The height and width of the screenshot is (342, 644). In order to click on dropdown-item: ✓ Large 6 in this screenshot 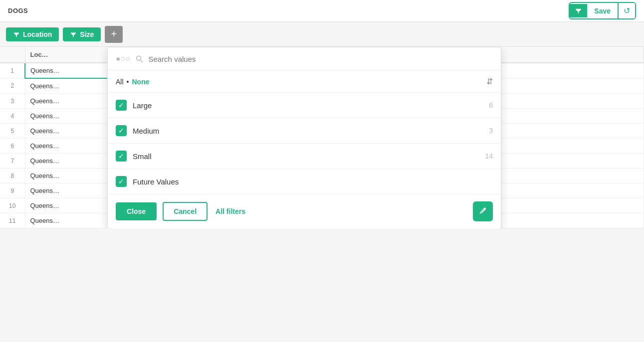, I will do `click(304, 106)`.